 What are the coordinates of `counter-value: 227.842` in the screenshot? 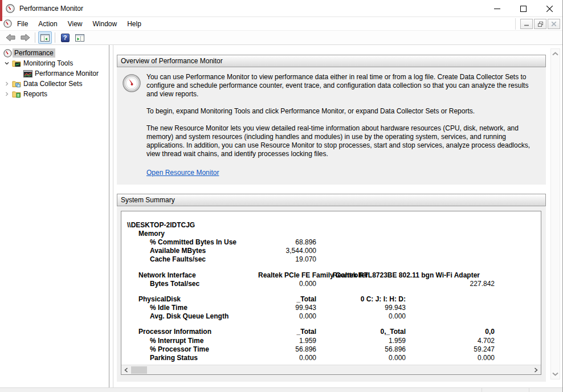 It's located at (450, 284).